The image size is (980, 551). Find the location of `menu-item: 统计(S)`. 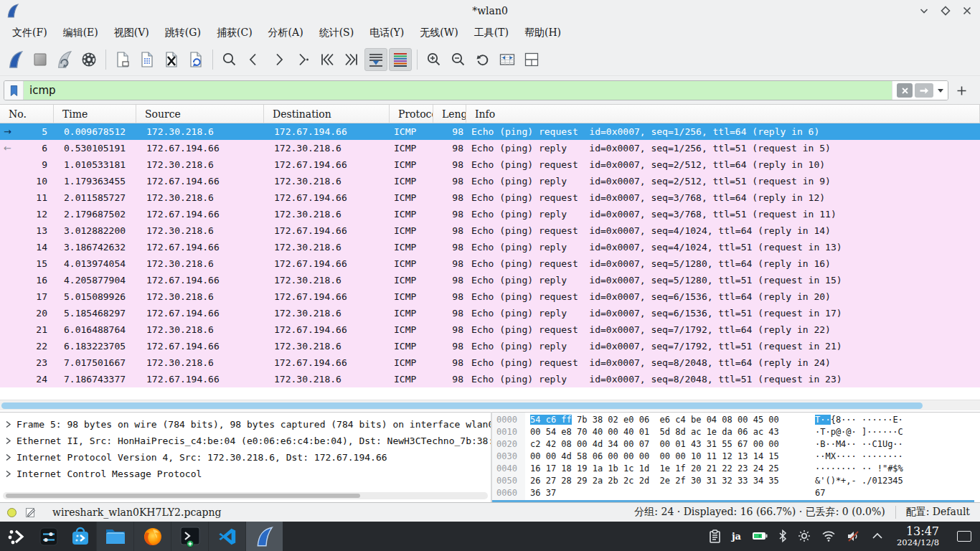

menu-item: 统计(S) is located at coordinates (337, 32).